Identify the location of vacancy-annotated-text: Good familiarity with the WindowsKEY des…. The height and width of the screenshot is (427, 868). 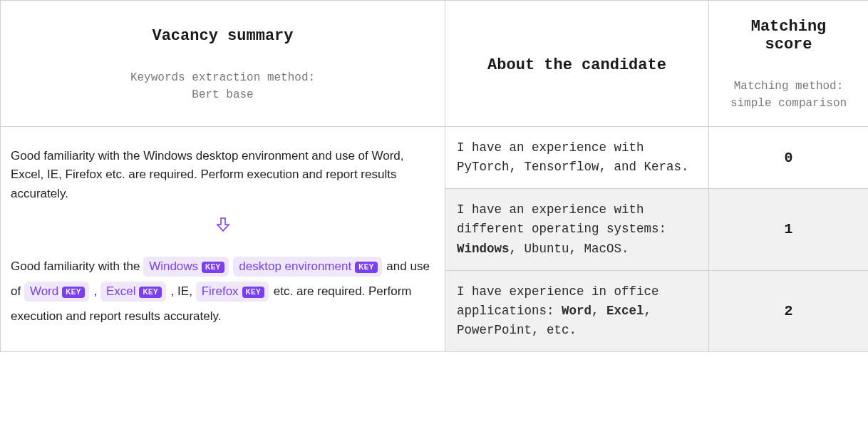
(222, 292).